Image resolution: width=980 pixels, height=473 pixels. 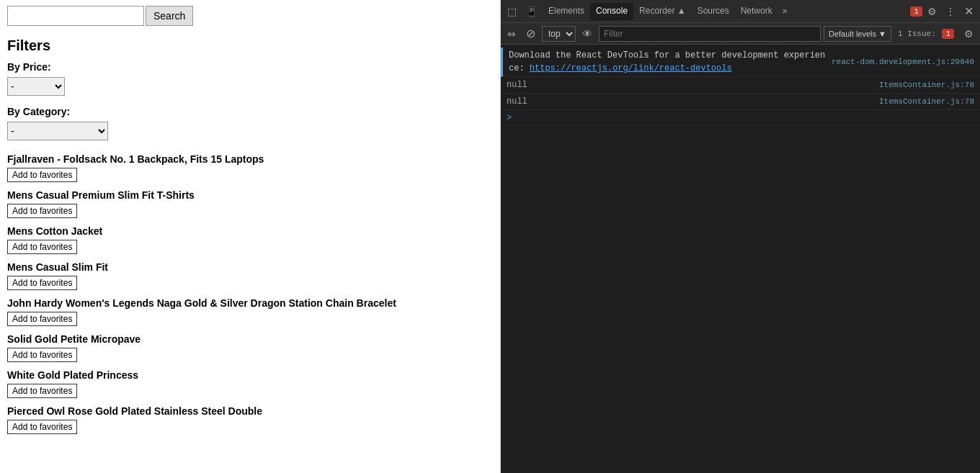 I want to click on product-name: White Gold Plated Princess, so click(x=250, y=375).